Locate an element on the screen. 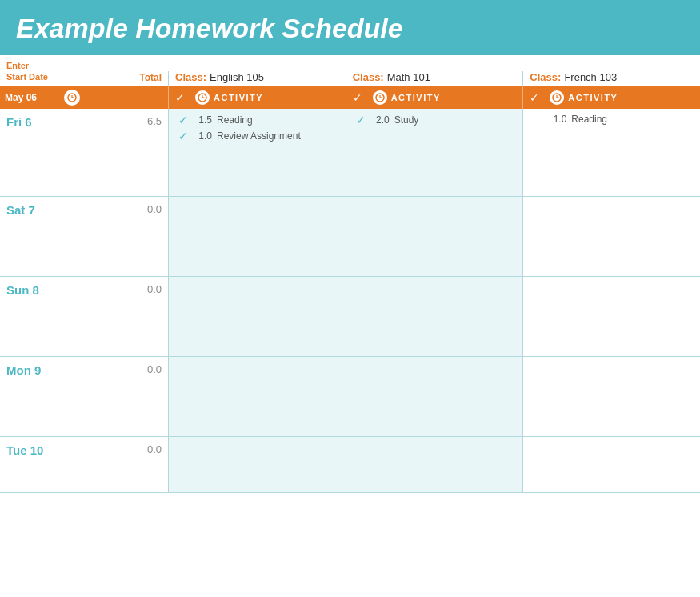  day-total-3: 0.0 is located at coordinates (148, 397).